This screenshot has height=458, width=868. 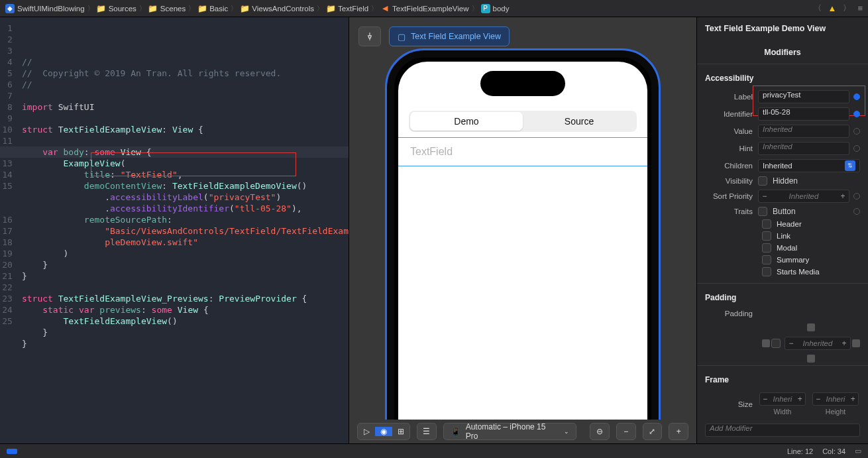 What do you see at coordinates (783, 399) in the screenshot?
I see `width-stepper: −Inheri+` at bounding box center [783, 399].